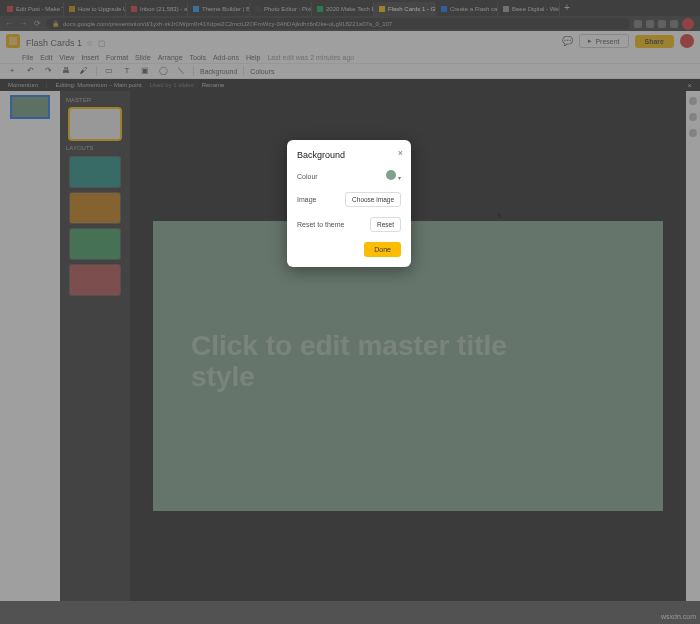 This screenshot has width=700, height=624. What do you see at coordinates (690, 86) in the screenshot?
I see `close-master-icon: ×` at bounding box center [690, 86].